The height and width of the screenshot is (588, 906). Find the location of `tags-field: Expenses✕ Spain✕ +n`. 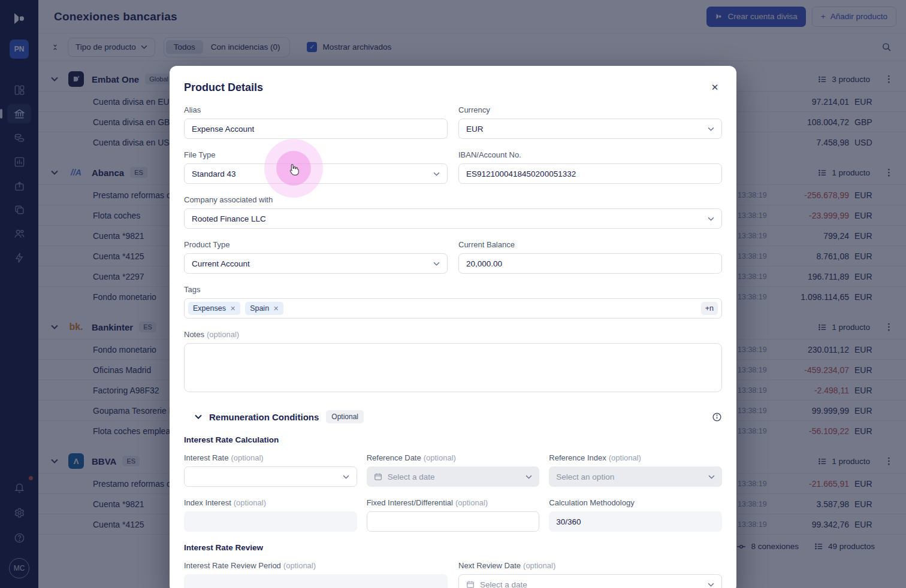

tags-field: Expenses✕ Spain✕ +n is located at coordinates (453, 308).